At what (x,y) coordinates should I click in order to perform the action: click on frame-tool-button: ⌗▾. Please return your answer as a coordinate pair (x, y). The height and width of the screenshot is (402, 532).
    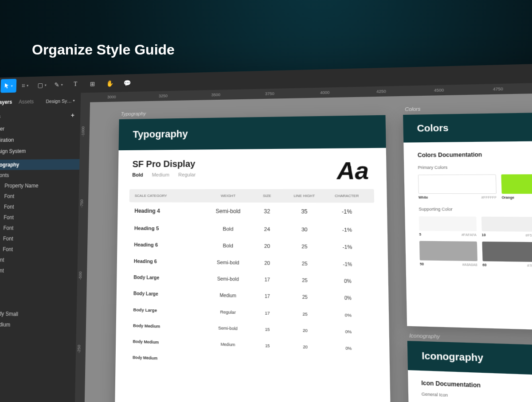
    Looking at the image, I should click on (25, 86).